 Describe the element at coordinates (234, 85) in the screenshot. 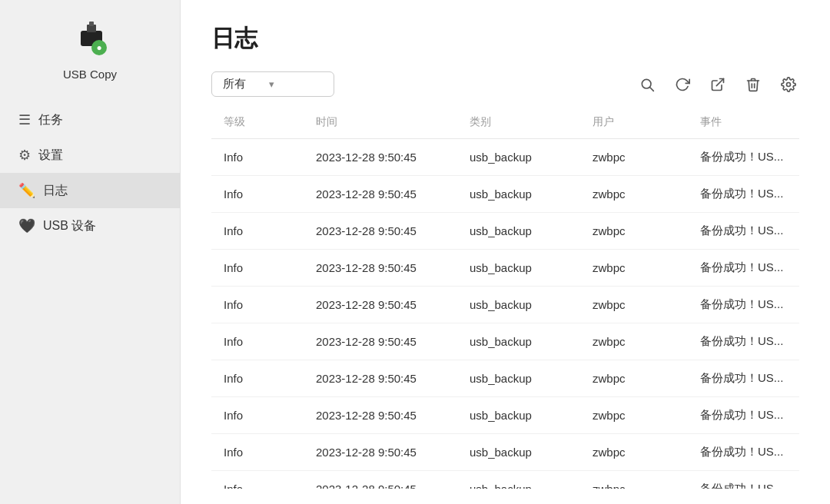

I see `filter-value: 所有` at that location.